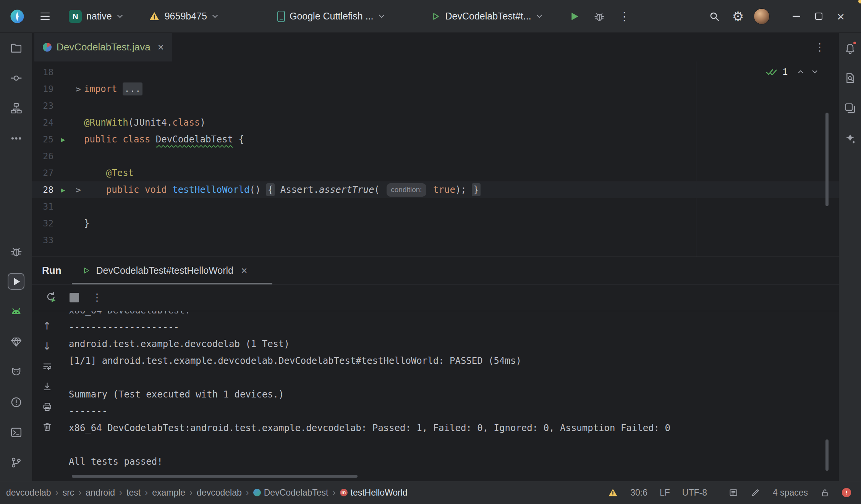 This screenshot has height=504, width=861. Describe the element at coordinates (850, 108) in the screenshot. I see `resource-manager-button` at that location.